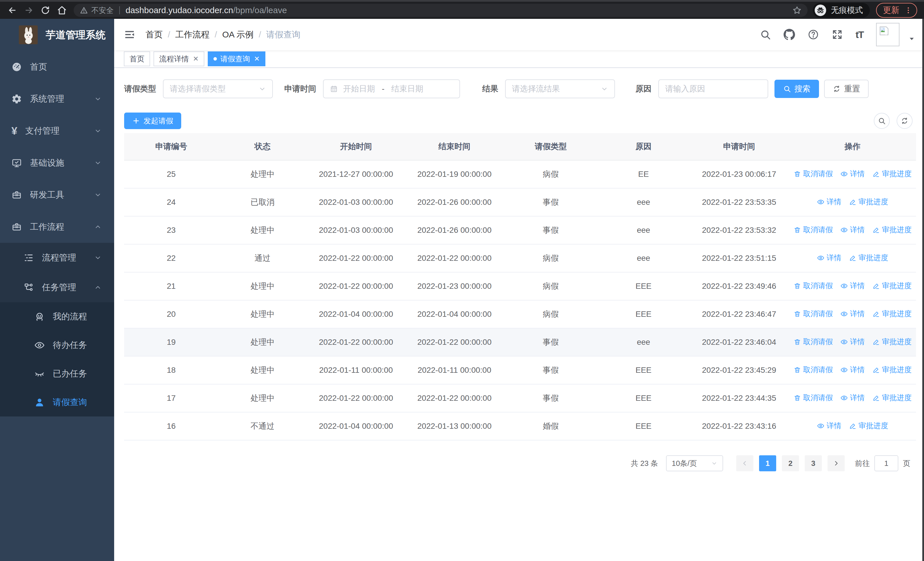 The height and width of the screenshot is (561, 924). What do you see at coordinates (137, 59) in the screenshot?
I see `tab-首页: 首页` at bounding box center [137, 59].